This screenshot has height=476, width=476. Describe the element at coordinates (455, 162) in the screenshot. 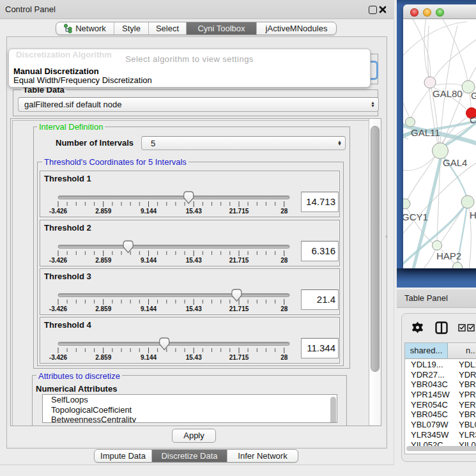

I see `svg-text: GAL4` at that location.